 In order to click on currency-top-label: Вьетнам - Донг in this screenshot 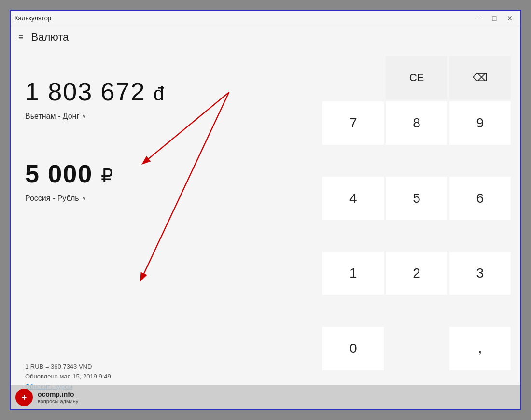, I will do `click(52, 116)`.